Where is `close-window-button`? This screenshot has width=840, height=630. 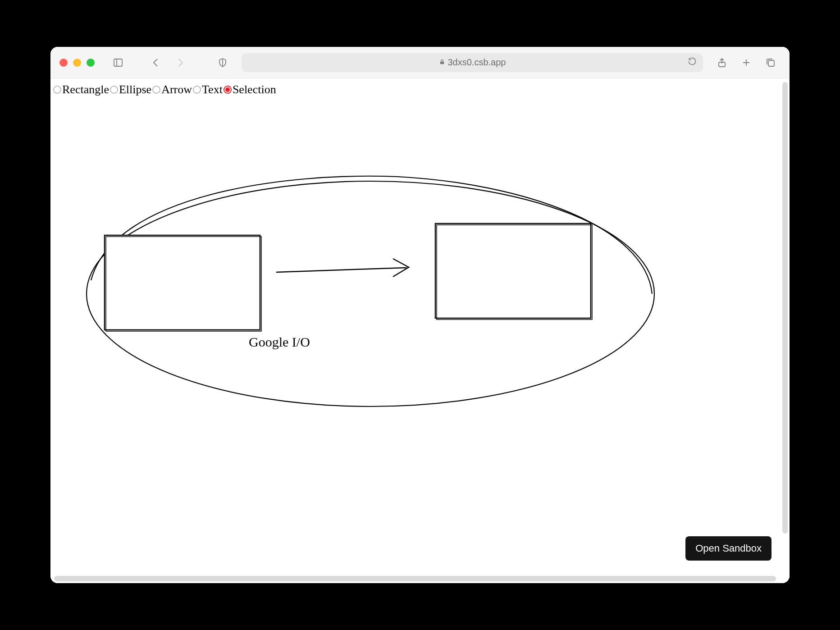 close-window-button is located at coordinates (64, 63).